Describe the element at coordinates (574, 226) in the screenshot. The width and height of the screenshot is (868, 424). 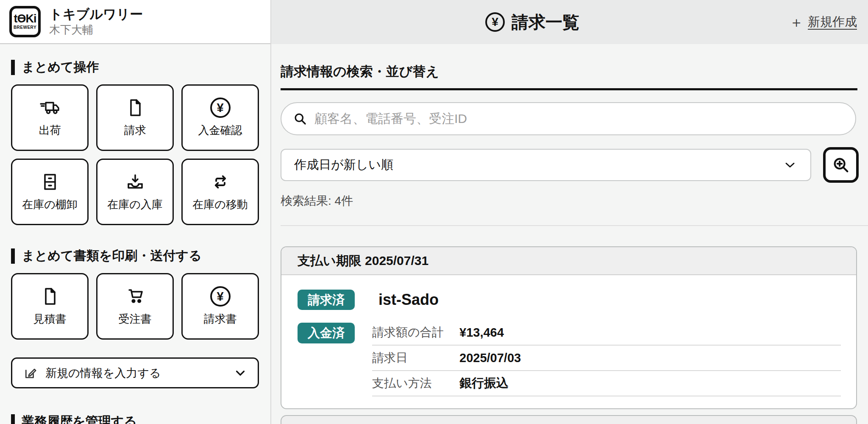
I see `list-divider` at that location.